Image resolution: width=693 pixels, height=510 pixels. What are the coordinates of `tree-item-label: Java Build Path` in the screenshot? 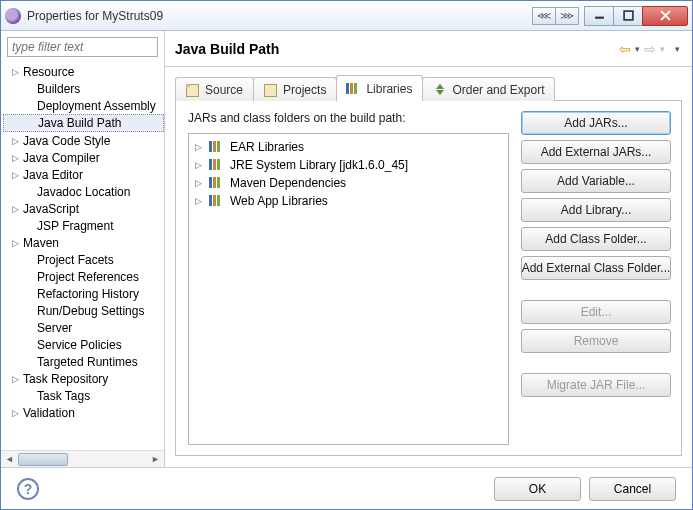 It's located at (78, 123).